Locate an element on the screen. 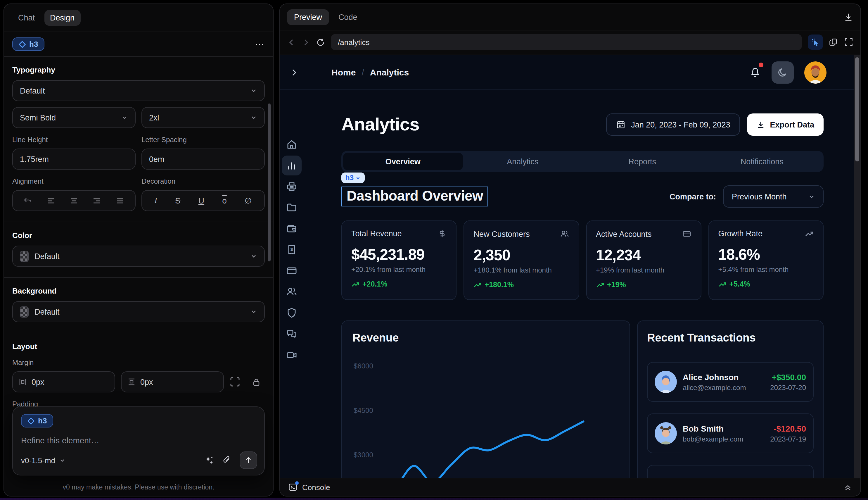 This screenshot has width=868, height=500. transaction-row: Alice Johnson alice@example.com +$350.00… is located at coordinates (730, 382).